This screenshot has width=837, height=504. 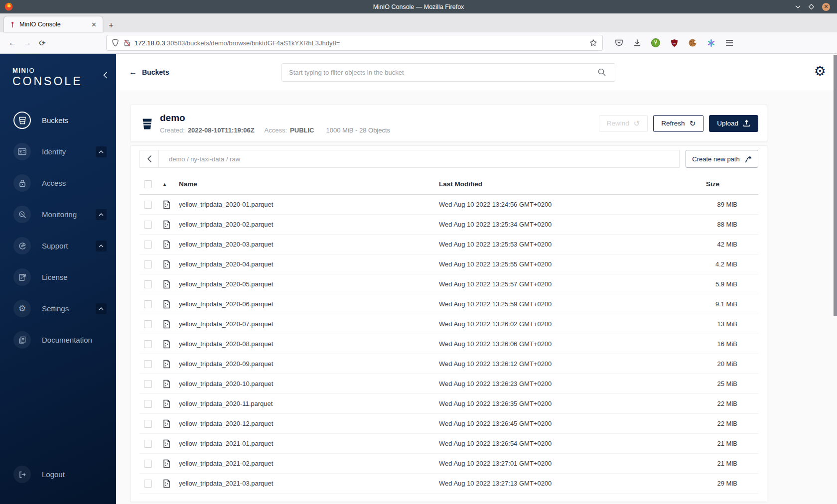 I want to click on menu-icon, so click(x=729, y=43).